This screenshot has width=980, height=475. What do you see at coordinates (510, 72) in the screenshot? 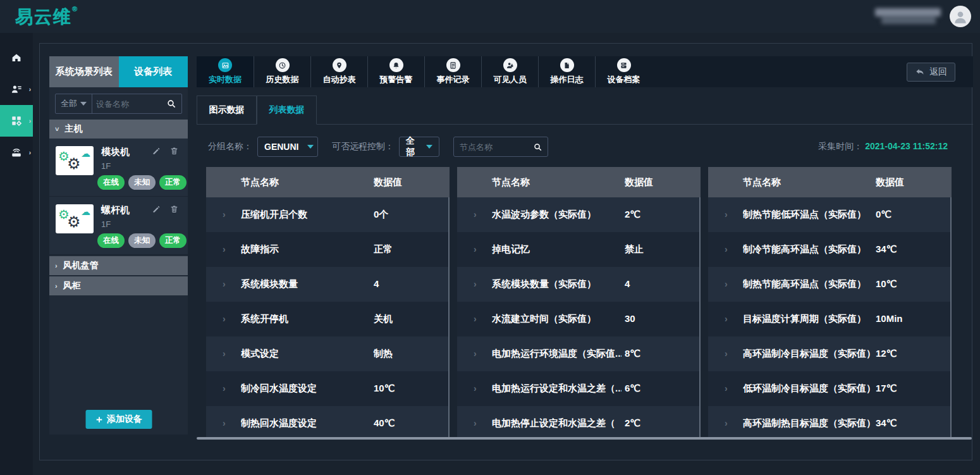
I see `nav-tab-visible-person: 可见人员` at bounding box center [510, 72].